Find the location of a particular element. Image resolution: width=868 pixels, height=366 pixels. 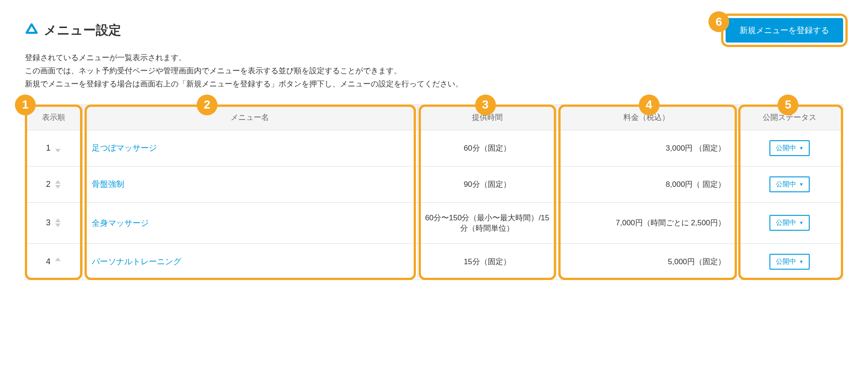

order-number: 4 is located at coordinates (48, 261).